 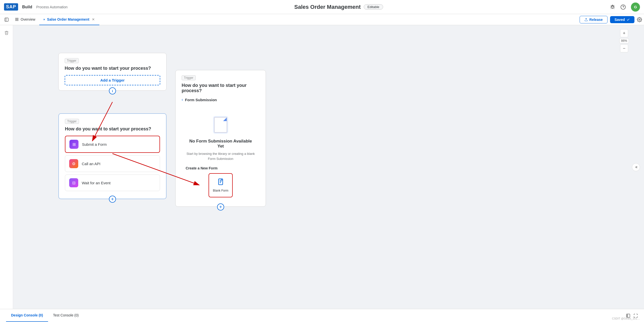 I want to click on tab-bar: Overview » Salse Order Management ✕ Rele…, so click(x=322, y=20).